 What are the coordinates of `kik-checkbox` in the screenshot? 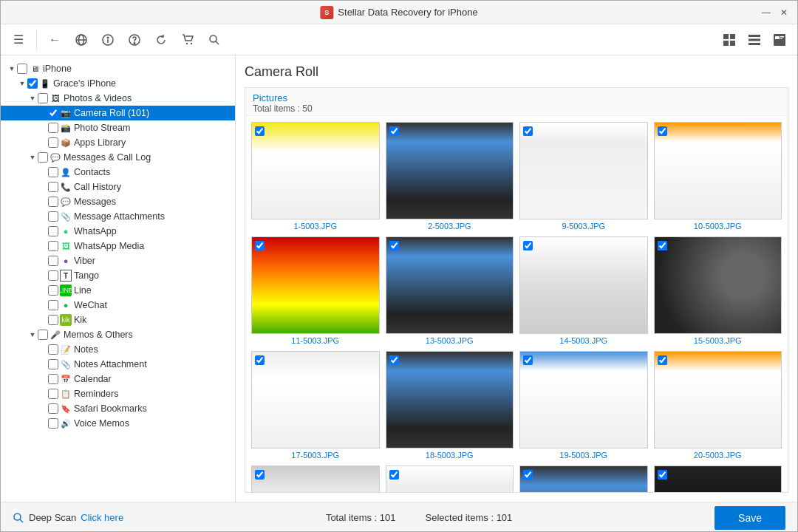 It's located at (53, 320).